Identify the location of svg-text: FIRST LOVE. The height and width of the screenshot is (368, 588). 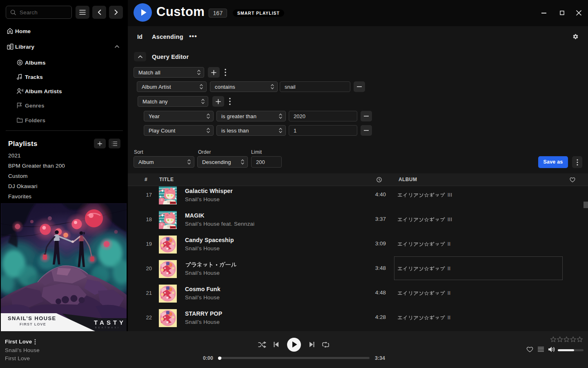
(33, 324).